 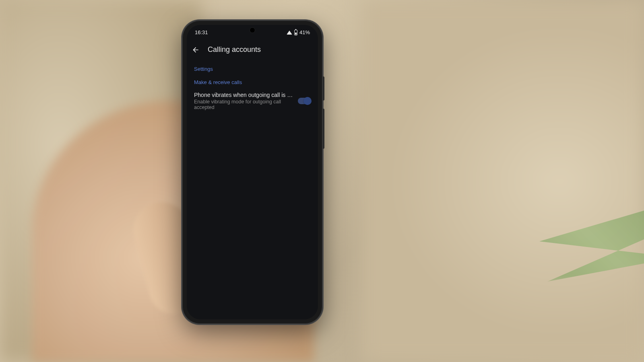 What do you see at coordinates (252, 88) in the screenshot?
I see `settings-content: Settings Make & receive calls Phone vibr…` at bounding box center [252, 88].